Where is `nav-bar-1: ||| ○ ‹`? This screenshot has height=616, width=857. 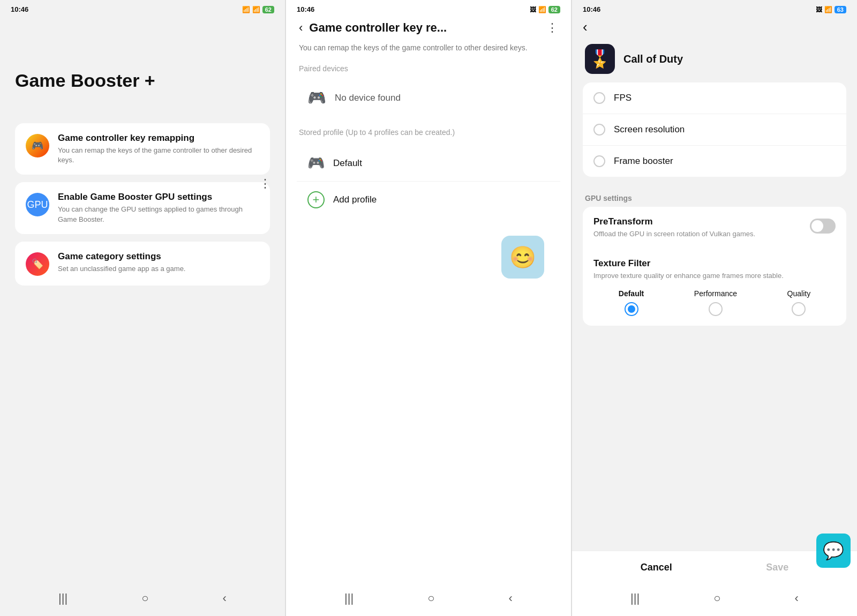
nav-bar-1: ||| ○ ‹ is located at coordinates (142, 600).